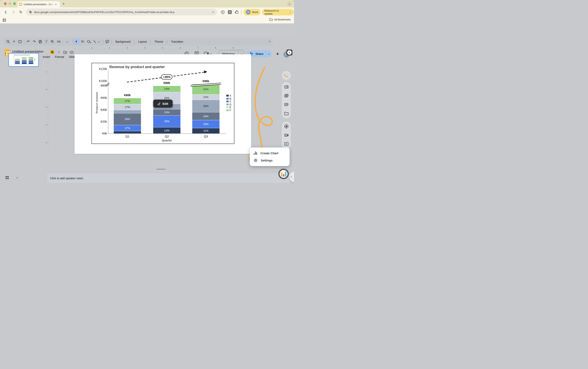 The width and height of the screenshot is (588, 369). I want to click on slide-number: 1, so click(6, 54).